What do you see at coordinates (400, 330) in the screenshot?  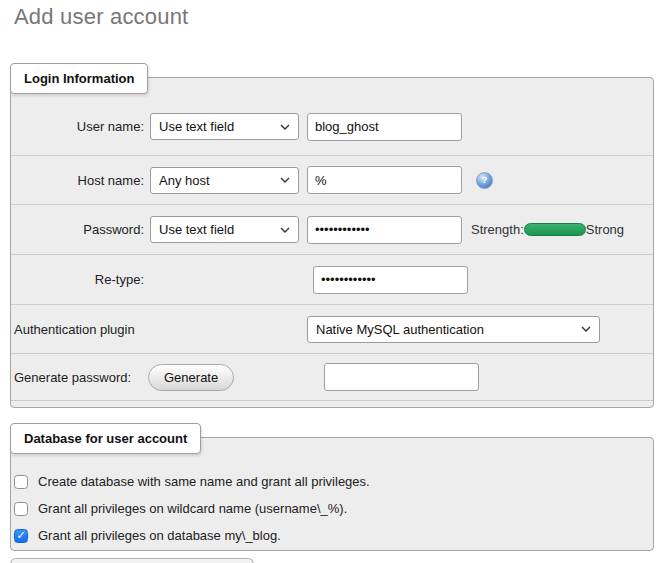 I see `auth-plugin-select-value: Native MySQL authentication` at bounding box center [400, 330].